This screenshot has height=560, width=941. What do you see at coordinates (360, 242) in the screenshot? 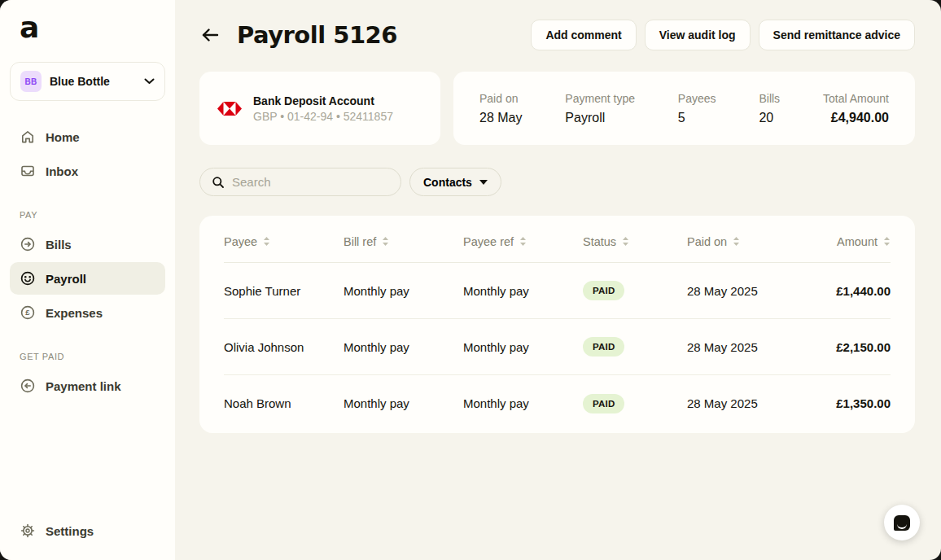
I see `column-label: Bill ref` at bounding box center [360, 242].